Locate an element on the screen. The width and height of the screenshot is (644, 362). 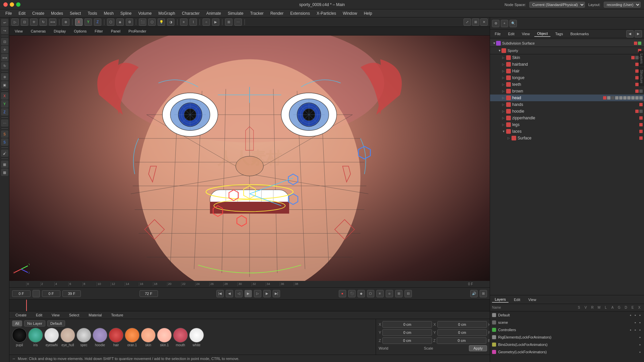
snap-icon: ⋯ is located at coordinates (5, 123).